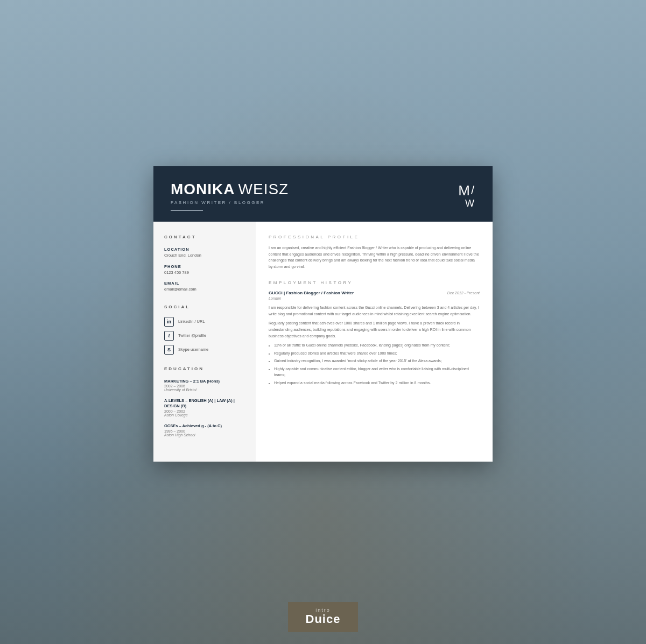 The height and width of the screenshot is (644, 646). Describe the element at coordinates (205, 307) in the screenshot. I see `social-section-title: SOCIAL` at that location.